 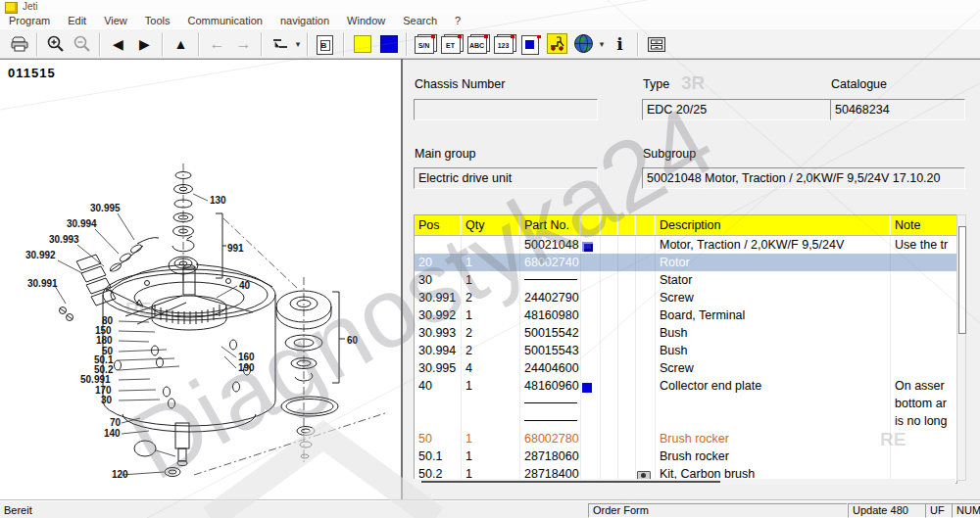 What do you see at coordinates (686, 351) in the screenshot?
I see `table-row: 30.994 2 50015543 Bush` at bounding box center [686, 351].